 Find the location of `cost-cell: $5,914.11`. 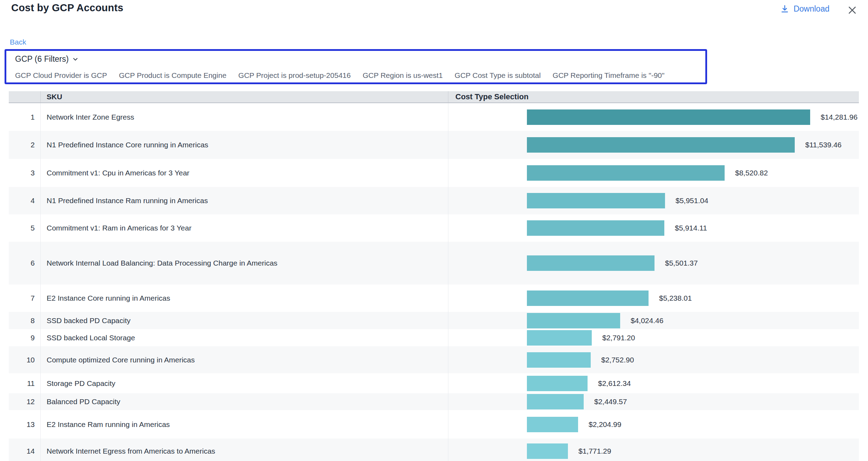

cost-cell: $5,914.11 is located at coordinates (653, 228).